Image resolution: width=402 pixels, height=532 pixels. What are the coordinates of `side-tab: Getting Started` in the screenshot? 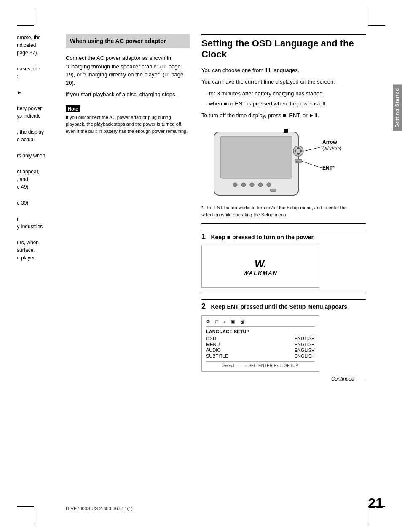 It's located at (397, 108).